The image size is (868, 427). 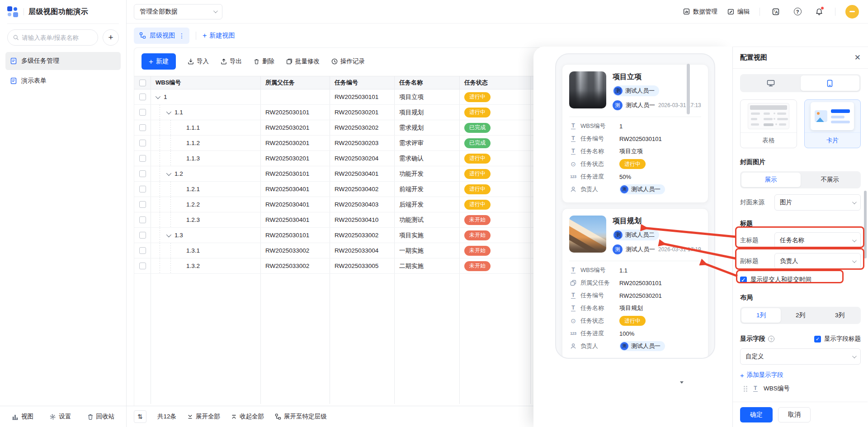 I want to click on view-type-card: 卡片, so click(x=833, y=124).